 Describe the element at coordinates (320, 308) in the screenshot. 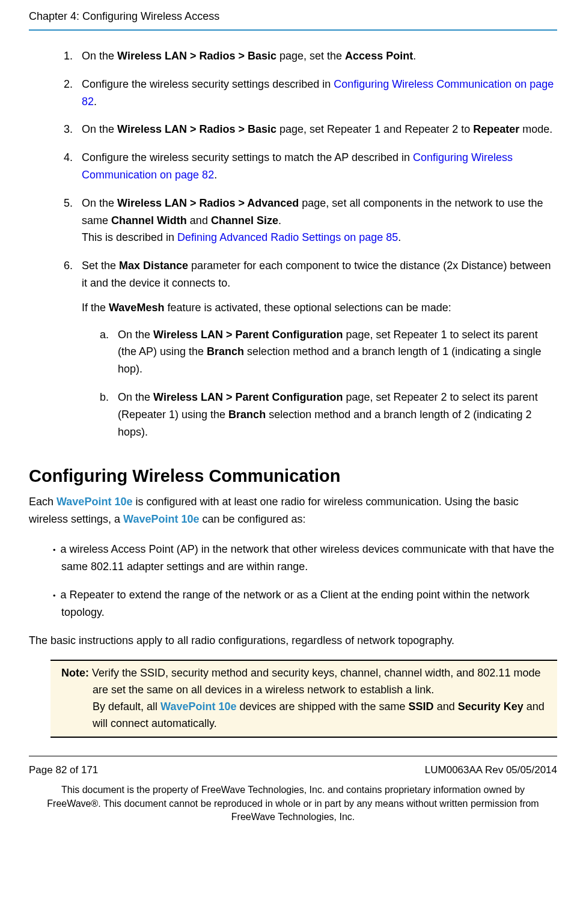

I see `wavemesh-condition: If the WaveMesh feature is activated, th…` at that location.